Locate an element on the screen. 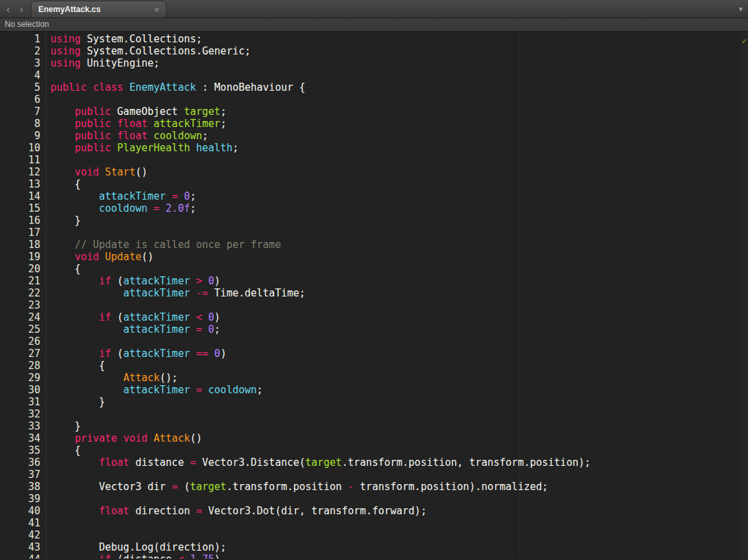 Image resolution: width=748 pixels, height=560 pixels. line-number: 40 is located at coordinates (20, 511).